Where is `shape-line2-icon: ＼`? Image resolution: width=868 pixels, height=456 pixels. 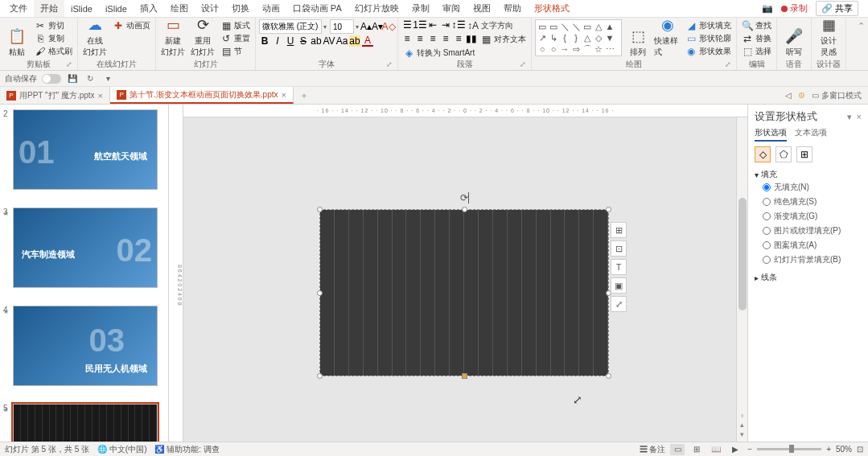
shape-line2-icon: ＼ is located at coordinates (576, 27).